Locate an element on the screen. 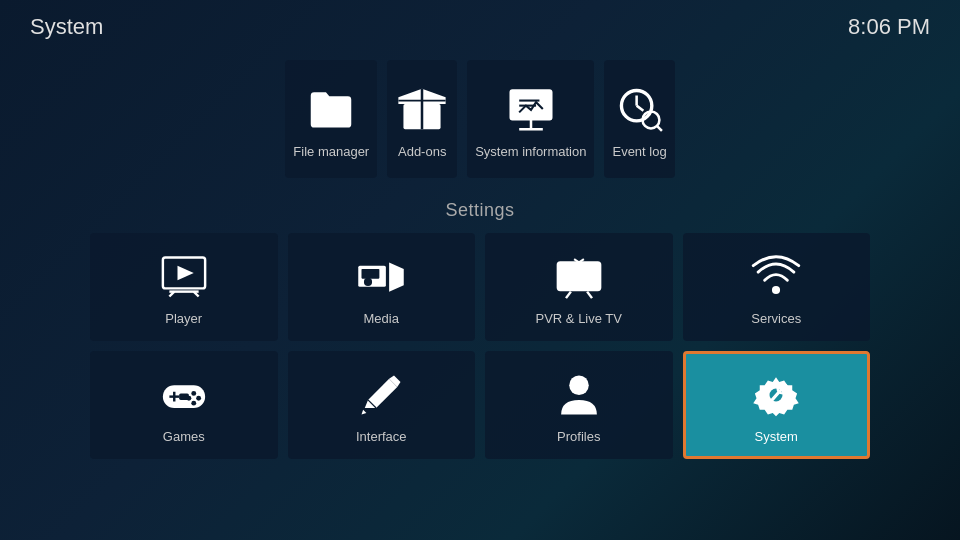 This screenshot has height=540, width=960. tile-label: System information is located at coordinates (530, 152).